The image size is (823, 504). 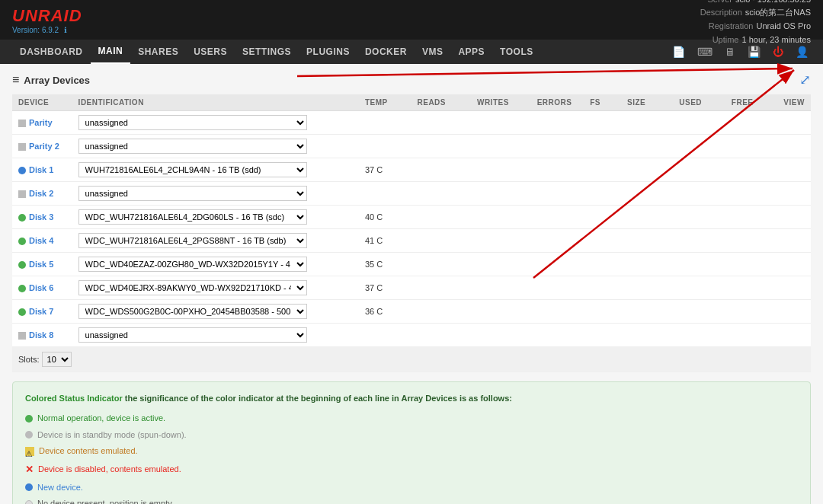 What do you see at coordinates (412, 241) in the screenshot?
I see `table-row: Disk 4 WDC_WUH721816ALE6L4_2PGS88NT - 16…` at bounding box center [412, 241].